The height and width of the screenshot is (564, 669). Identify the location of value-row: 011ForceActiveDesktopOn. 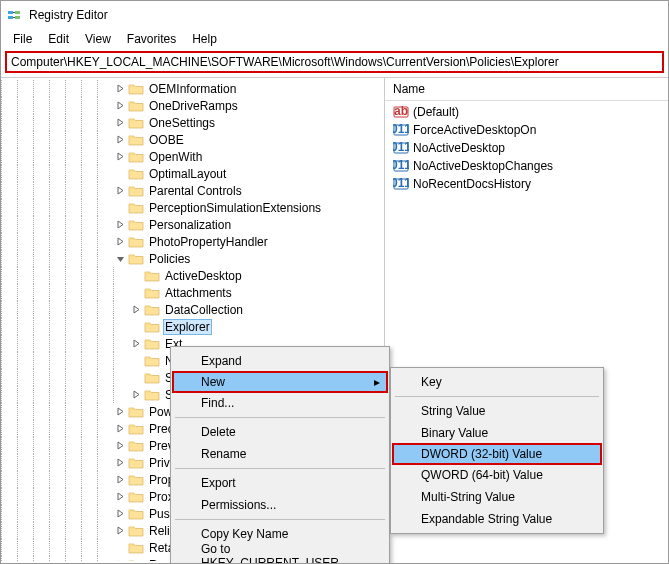
(526, 130).